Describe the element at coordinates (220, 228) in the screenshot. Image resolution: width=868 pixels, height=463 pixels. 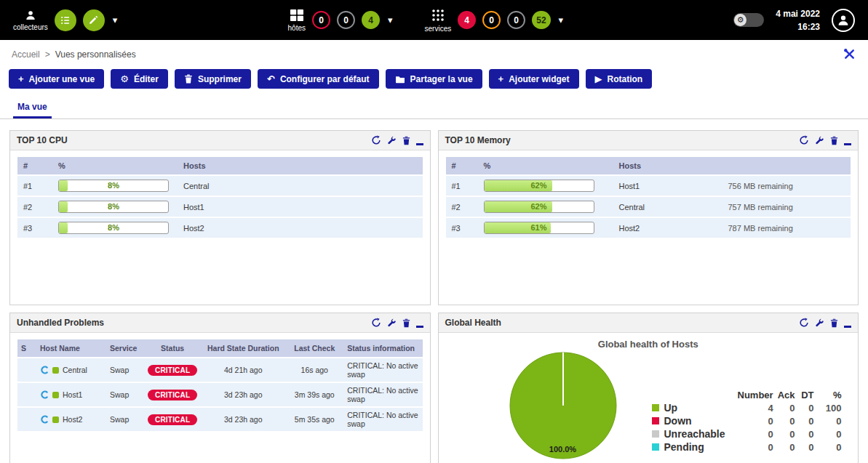
I see `table-row: #3 8% Host2` at that location.